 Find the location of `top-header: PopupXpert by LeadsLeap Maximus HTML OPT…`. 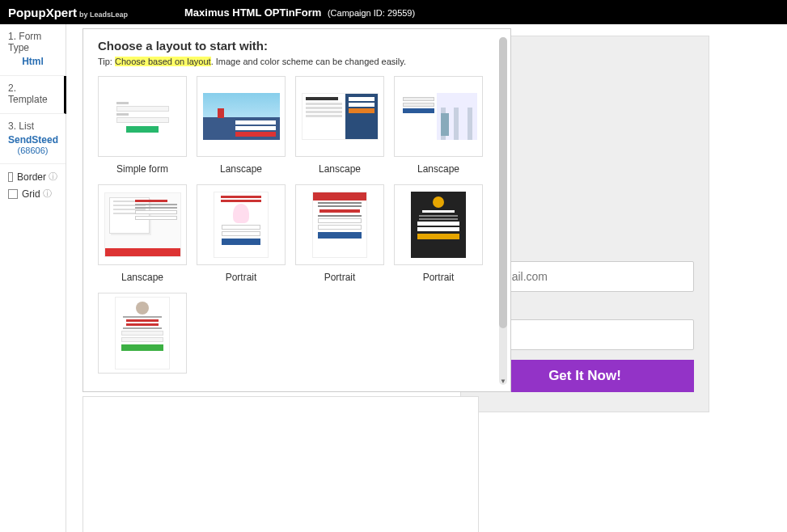

top-header: PopupXpert by LeadsLeap Maximus HTML OPT… is located at coordinates (393, 12).